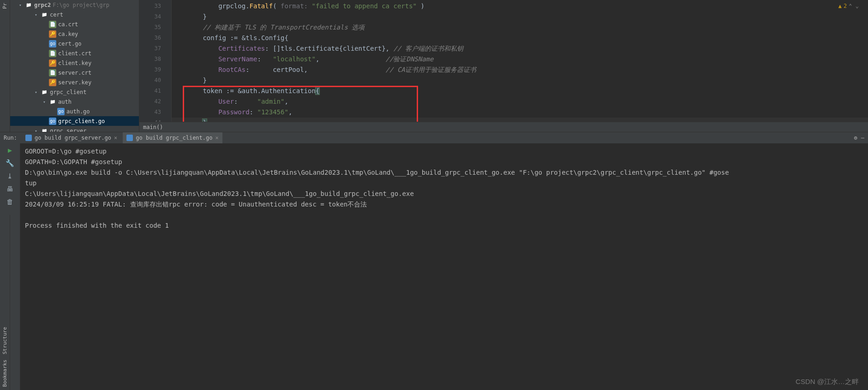  I want to click on tree-label: ca.key, so click(68, 34).